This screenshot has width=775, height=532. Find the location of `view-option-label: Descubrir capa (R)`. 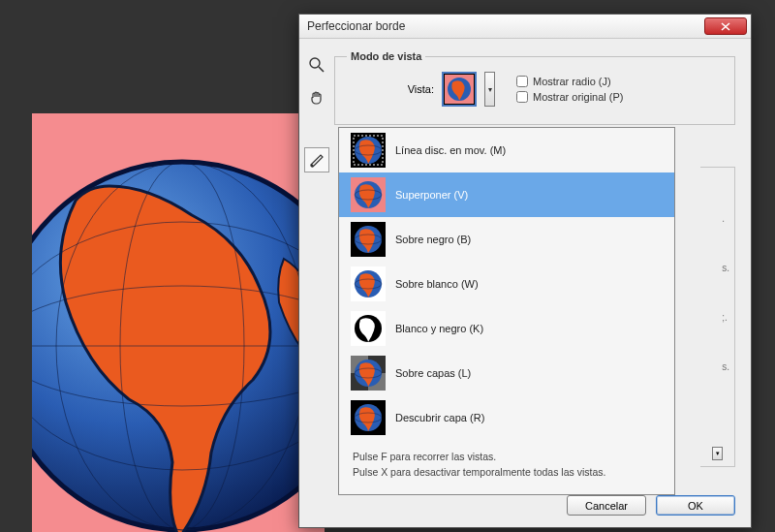

view-option-label: Descubrir capa (R) is located at coordinates (440, 418).